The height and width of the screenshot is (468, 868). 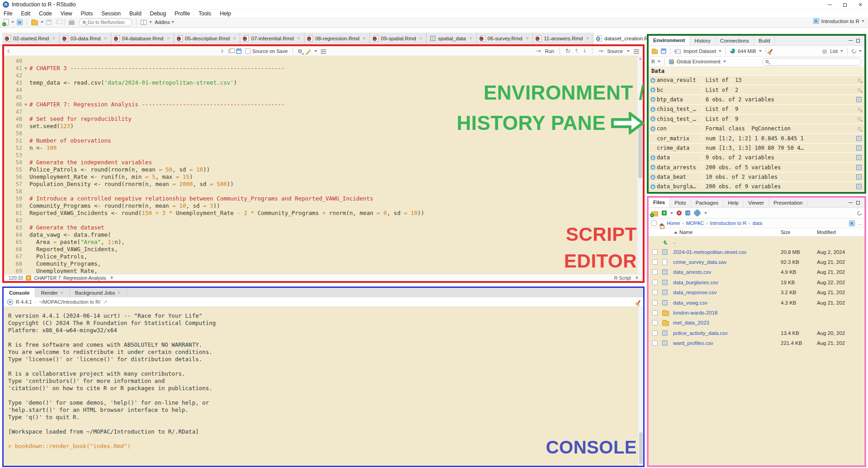 What do you see at coordinates (19, 292) in the screenshot?
I see `console-tab-console: Console` at bounding box center [19, 292].